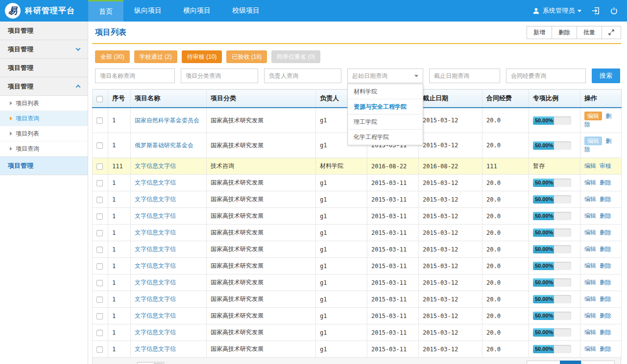 This screenshot has width=627, height=364. I want to click on dropdown-item-2: 资源与安全工程学院, so click(385, 107).